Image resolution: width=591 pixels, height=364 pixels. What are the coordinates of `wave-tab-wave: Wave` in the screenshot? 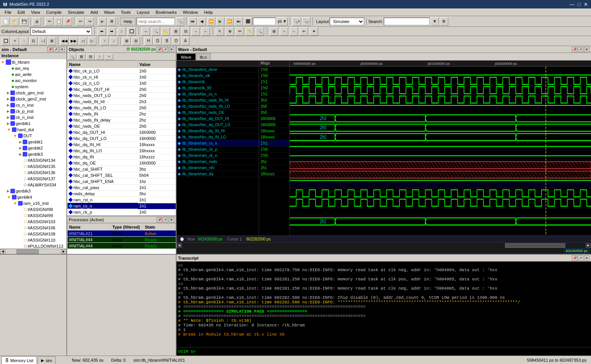 It's located at (186, 57).